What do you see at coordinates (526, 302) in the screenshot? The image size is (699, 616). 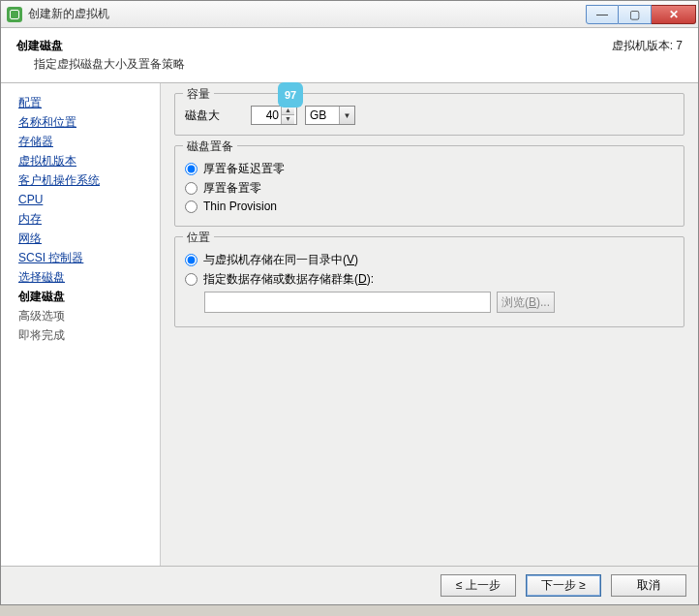 I see `browse-button: 浏览(B)...` at bounding box center [526, 302].